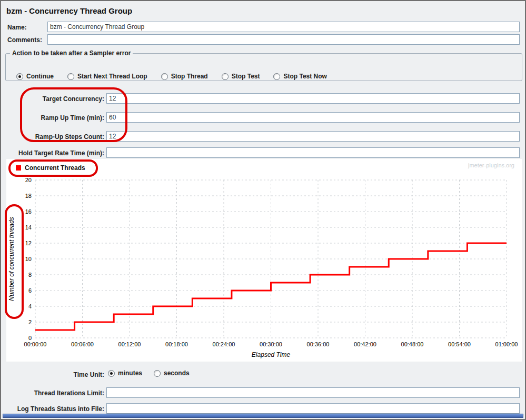  What do you see at coordinates (190, 76) in the screenshot?
I see `radio-stop-thread-label: Stop Thread` at bounding box center [190, 76].